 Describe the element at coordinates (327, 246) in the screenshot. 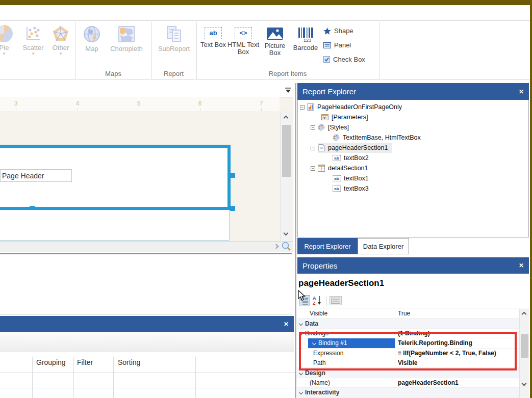

I see `tab-report-explorer: Report Explorer` at that location.